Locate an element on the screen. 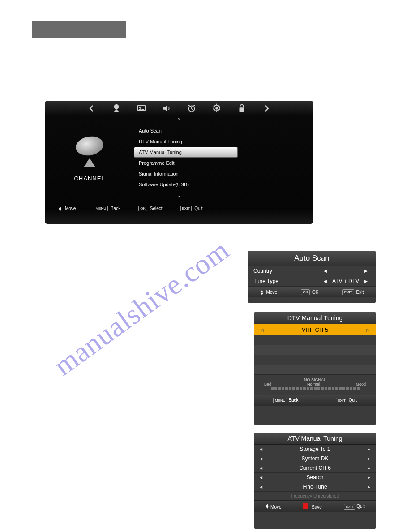 The width and height of the screenshot is (411, 532). chevron-right-icon is located at coordinates (267, 108).